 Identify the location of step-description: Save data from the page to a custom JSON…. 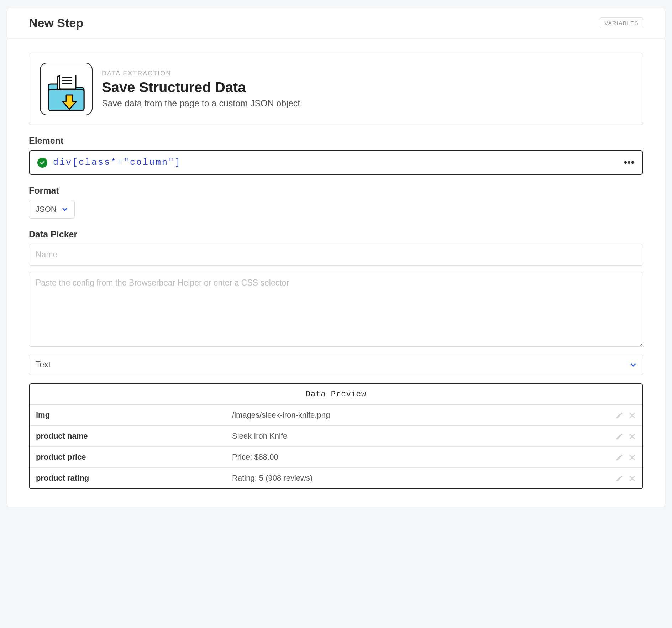
(201, 103).